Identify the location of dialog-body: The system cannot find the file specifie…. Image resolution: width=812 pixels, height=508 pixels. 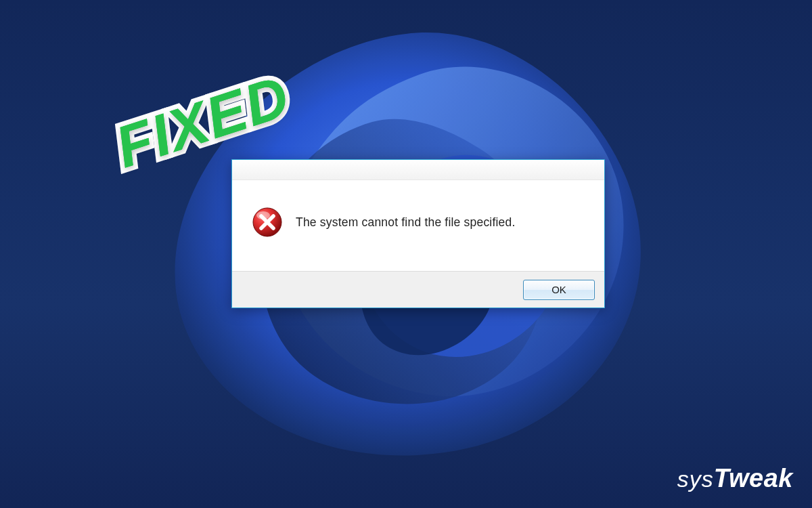
(418, 226).